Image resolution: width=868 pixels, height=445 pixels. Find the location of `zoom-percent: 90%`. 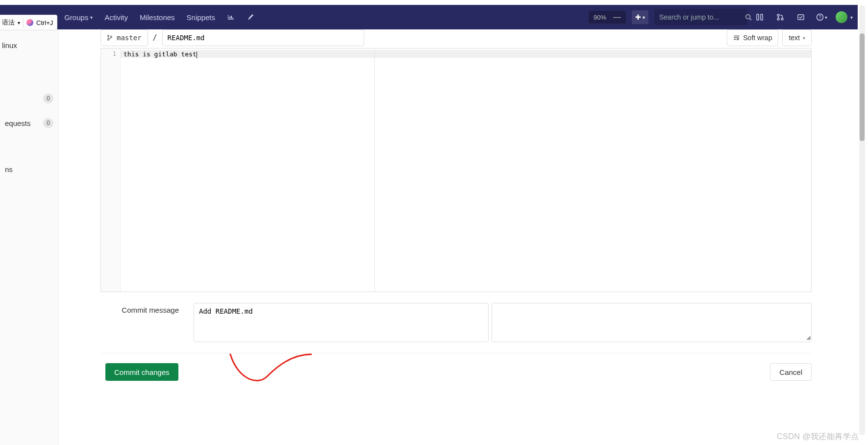

zoom-percent: 90% is located at coordinates (600, 18).